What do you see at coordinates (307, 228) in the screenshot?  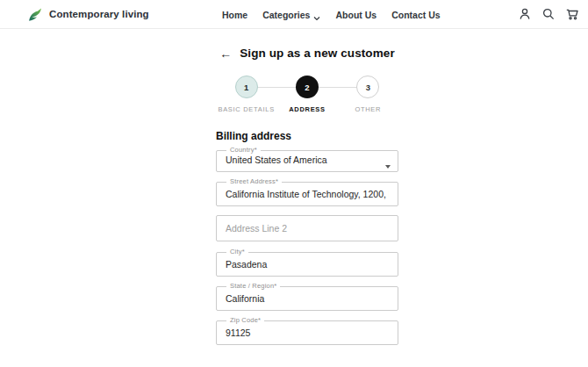 I see `address-line-2-field` at bounding box center [307, 228].